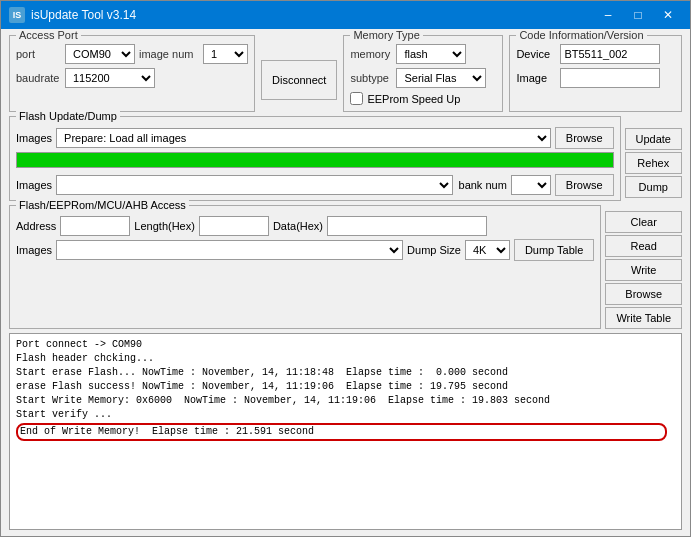  Describe the element at coordinates (169, 54) in the screenshot. I see `image-num-label: image num` at that location.